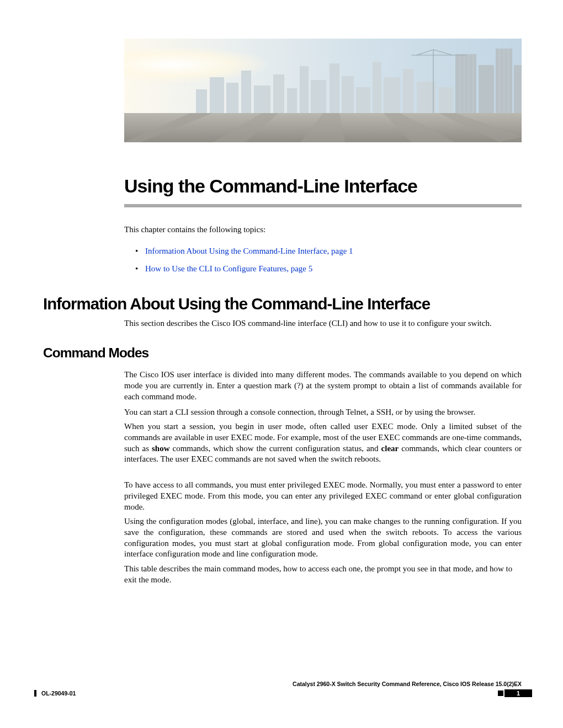 The height and width of the screenshot is (728, 563). Describe the element at coordinates (323, 443) in the screenshot. I see `paragraph: When you start a session, you begin in u…` at that location.